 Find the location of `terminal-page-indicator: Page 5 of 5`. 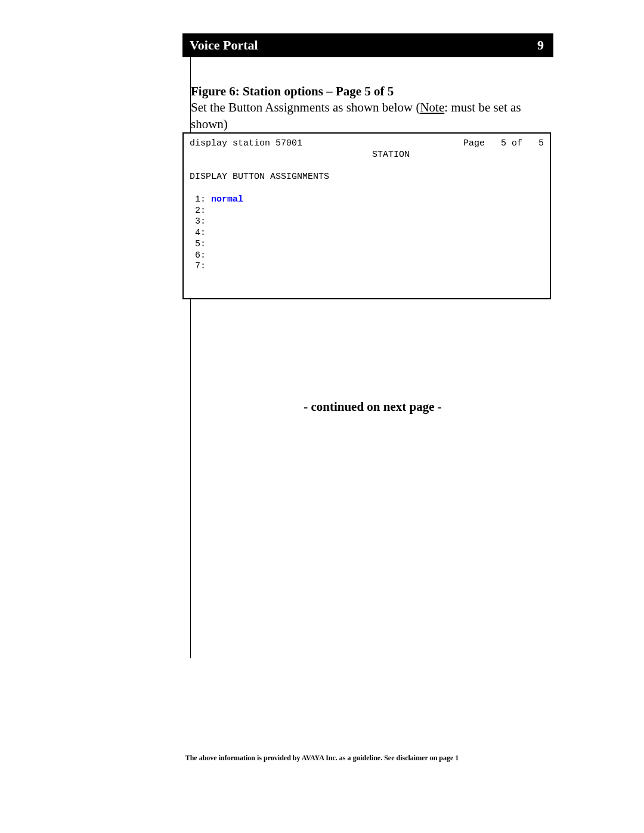

terminal-page-indicator: Page 5 of 5 is located at coordinates (503, 143).